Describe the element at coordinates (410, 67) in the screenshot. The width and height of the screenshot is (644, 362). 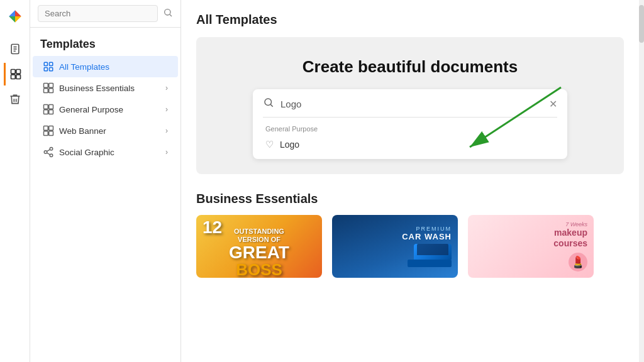
I see `hero-title: Create beautiful documents` at that location.